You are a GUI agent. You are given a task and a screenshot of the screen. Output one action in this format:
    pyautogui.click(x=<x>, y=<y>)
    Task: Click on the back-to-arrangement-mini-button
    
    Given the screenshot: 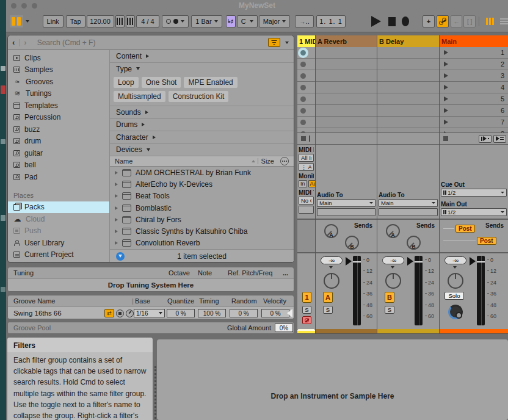 What is the action you would take?
    pyautogui.click(x=485, y=139)
    